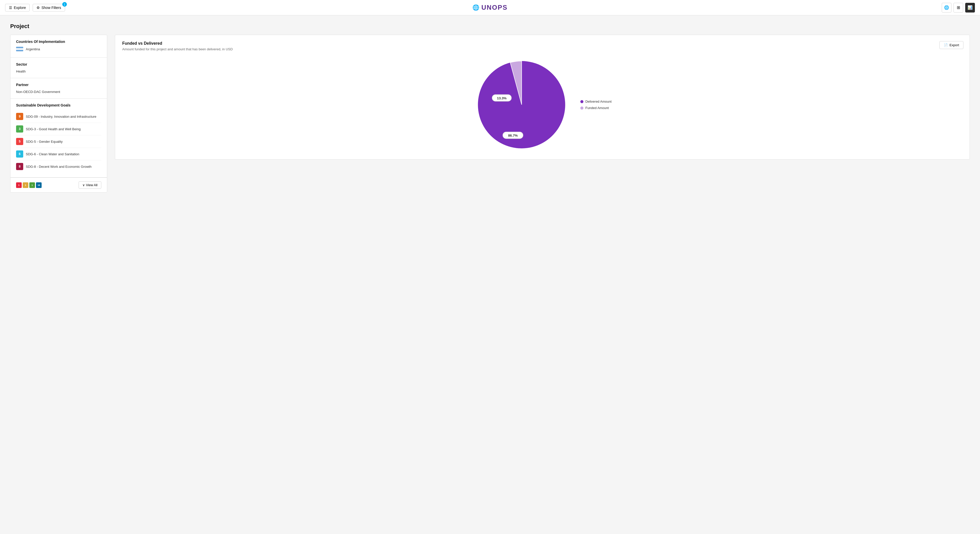  I want to click on view-all-label: View All, so click(92, 185).